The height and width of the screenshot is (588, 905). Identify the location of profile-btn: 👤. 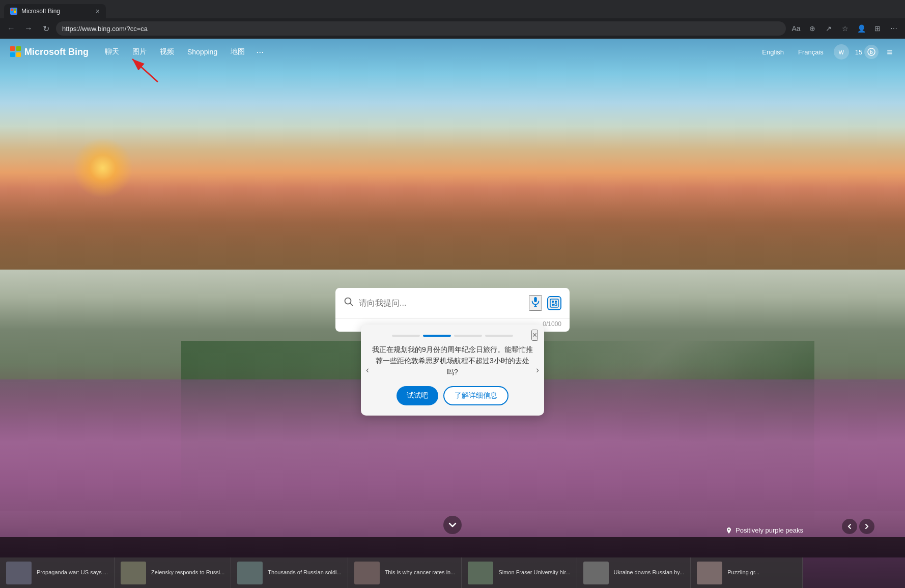
(861, 28).